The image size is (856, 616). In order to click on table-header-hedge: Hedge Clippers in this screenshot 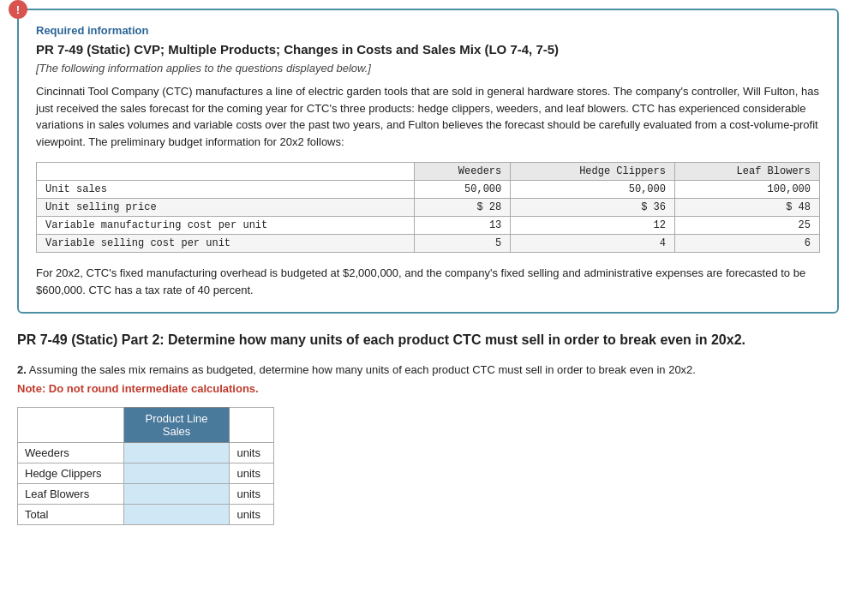, I will do `click(593, 171)`.